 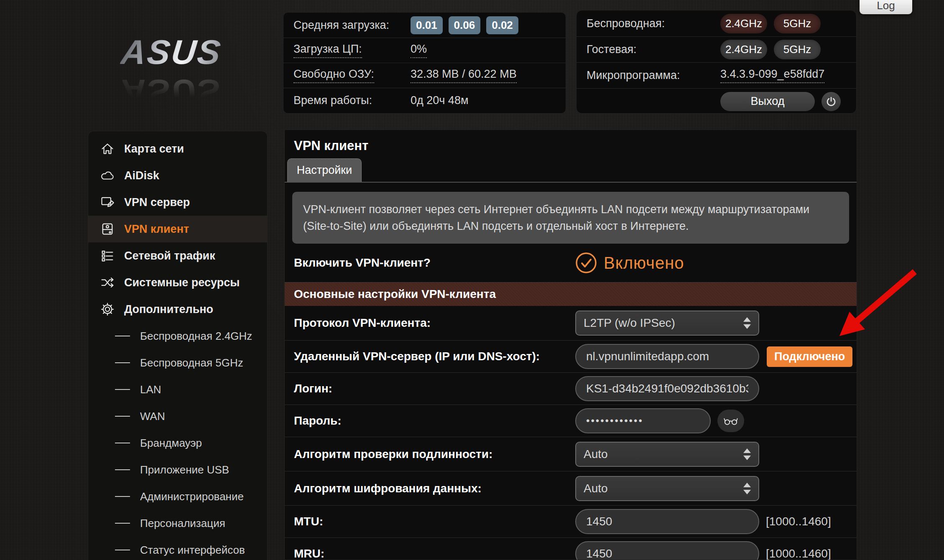 I want to click on guest-24ghz-button: 2.4GHz, so click(x=744, y=49).